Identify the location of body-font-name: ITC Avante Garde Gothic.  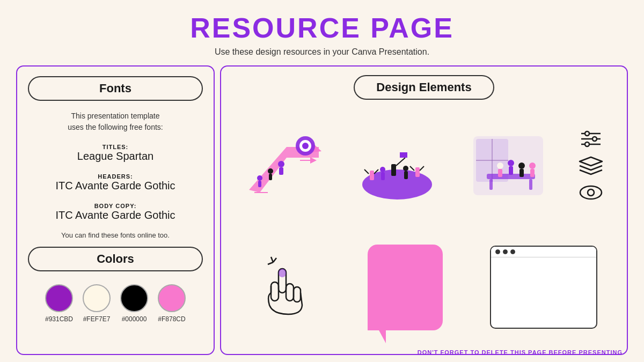
(115, 216).